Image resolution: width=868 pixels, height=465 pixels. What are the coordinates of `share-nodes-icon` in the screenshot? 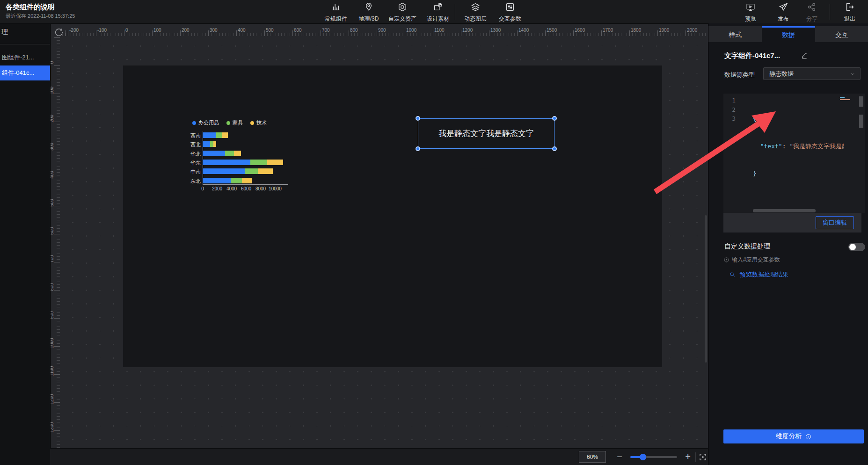 It's located at (812, 8).